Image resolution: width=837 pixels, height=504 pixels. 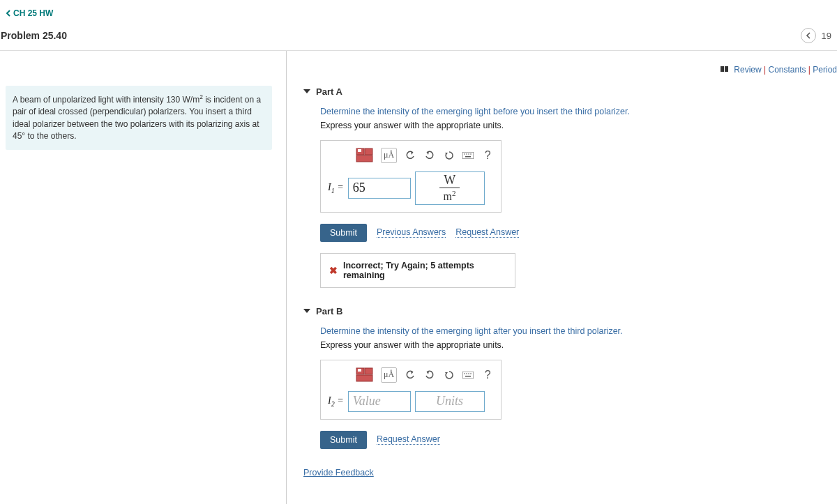 What do you see at coordinates (333, 270) in the screenshot?
I see `incorrect-icon: ✖` at bounding box center [333, 270].